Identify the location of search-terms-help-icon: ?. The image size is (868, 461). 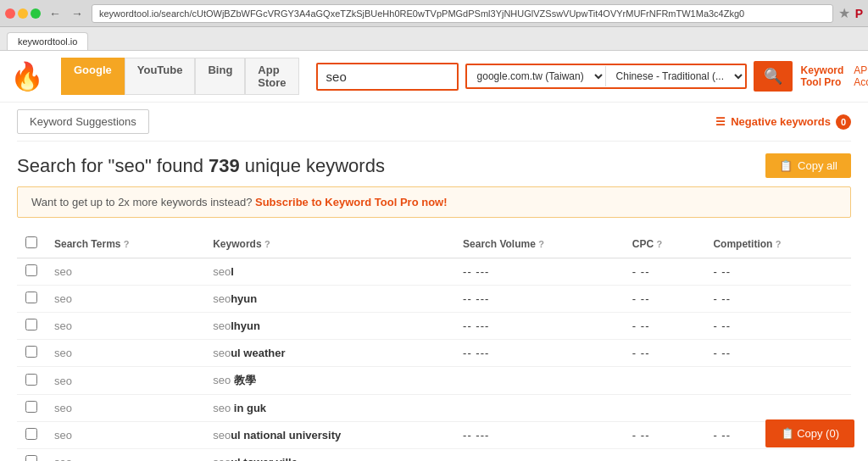
(127, 244).